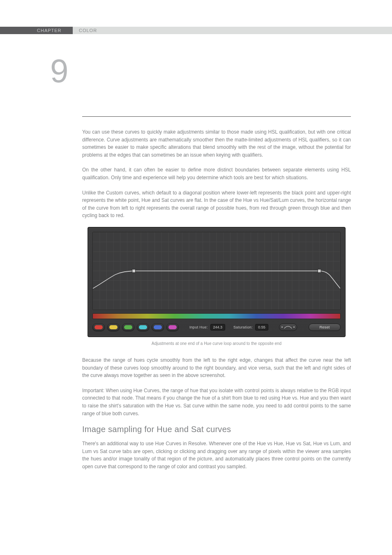 This screenshot has height=555, width=392. I want to click on curve-graph-area, so click(217, 271).